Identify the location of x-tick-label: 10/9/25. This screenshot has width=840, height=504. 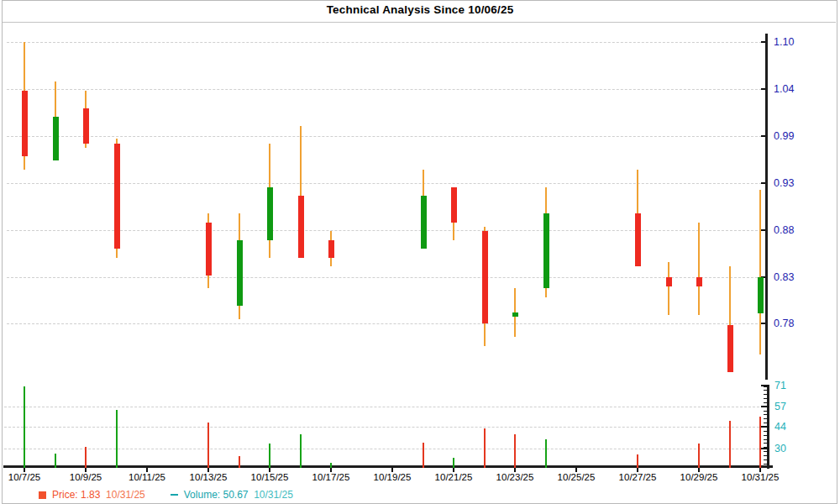
(86, 477).